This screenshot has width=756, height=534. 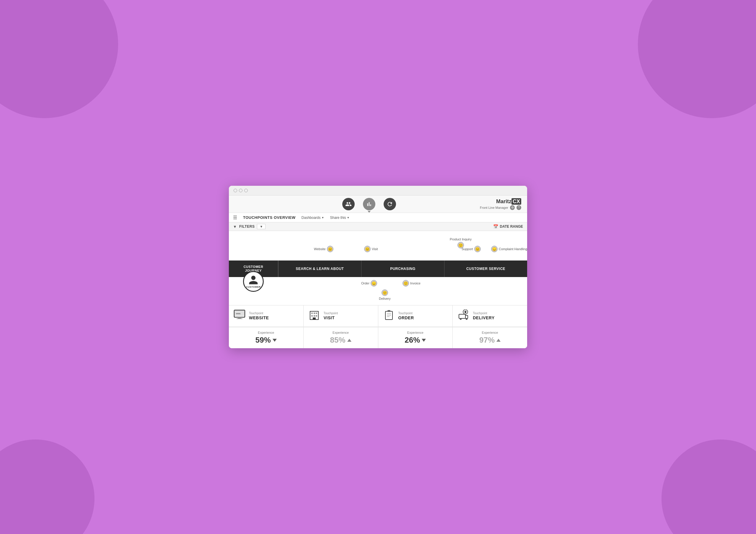 I want to click on top-nav: MaritzCX Front Line Manager ⚙ ?, so click(x=378, y=204).